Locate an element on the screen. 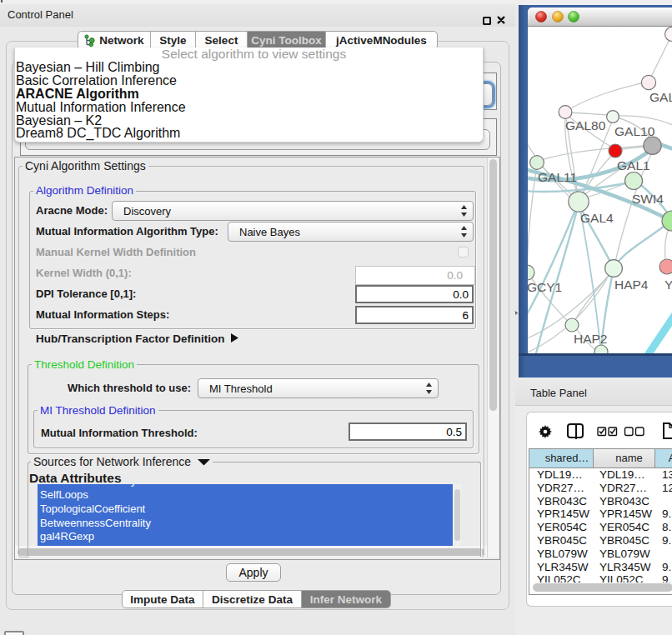  svg-text: GAL4 is located at coordinates (597, 218).